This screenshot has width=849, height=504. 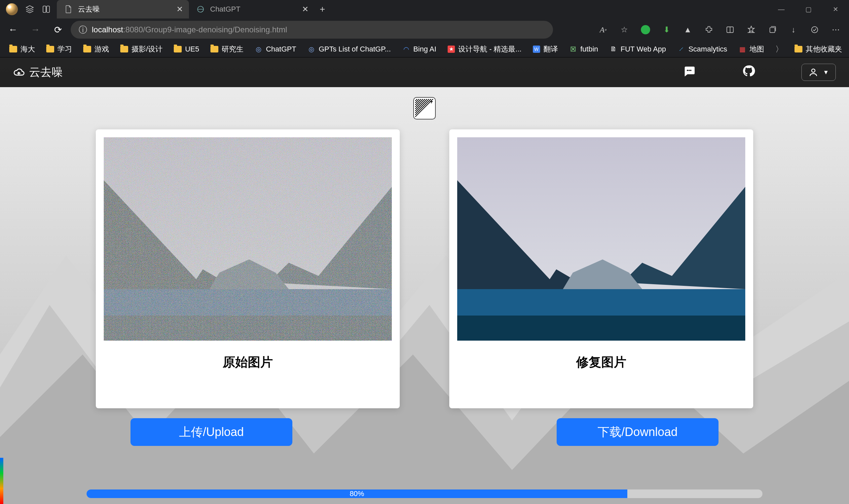 What do you see at coordinates (601, 239) in the screenshot?
I see `restored-image` at bounding box center [601, 239].